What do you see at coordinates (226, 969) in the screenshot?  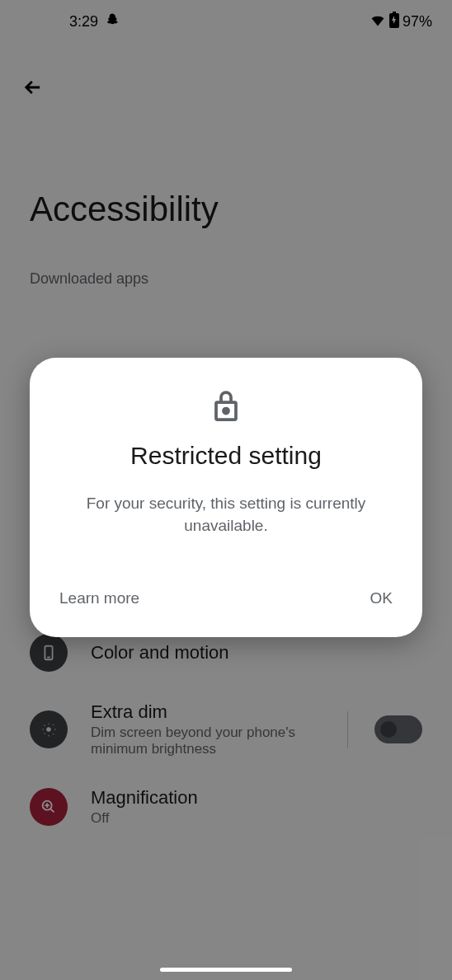 I see `home-indicator` at bounding box center [226, 969].